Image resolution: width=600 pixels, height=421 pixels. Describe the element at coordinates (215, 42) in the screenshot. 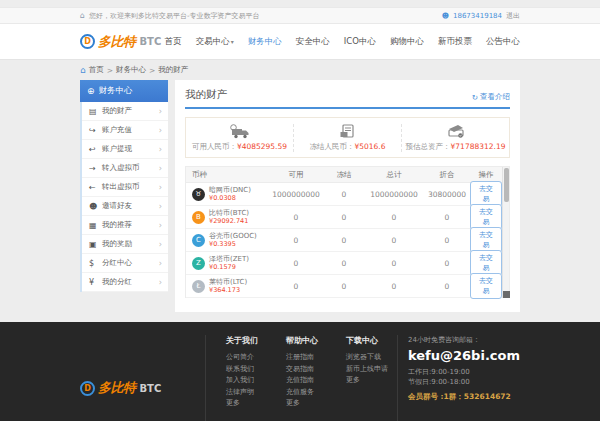

I see `nav-item-trade-center: 交易中心 ▾` at that location.